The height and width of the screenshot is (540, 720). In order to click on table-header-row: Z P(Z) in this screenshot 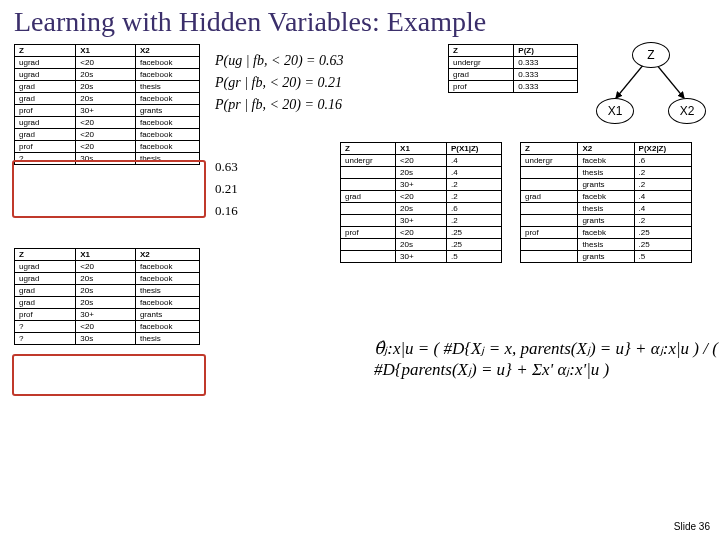, I will do `click(514, 51)`.